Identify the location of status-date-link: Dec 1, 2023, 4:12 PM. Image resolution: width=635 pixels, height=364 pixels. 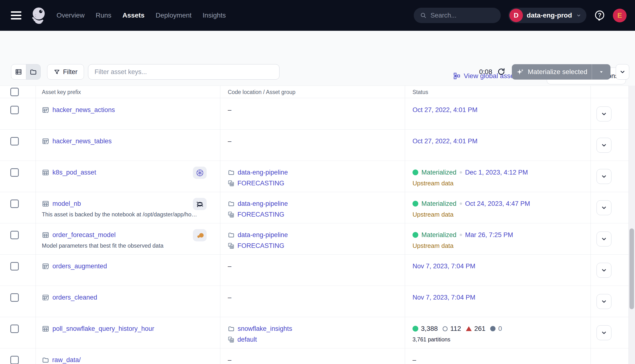
(497, 172).